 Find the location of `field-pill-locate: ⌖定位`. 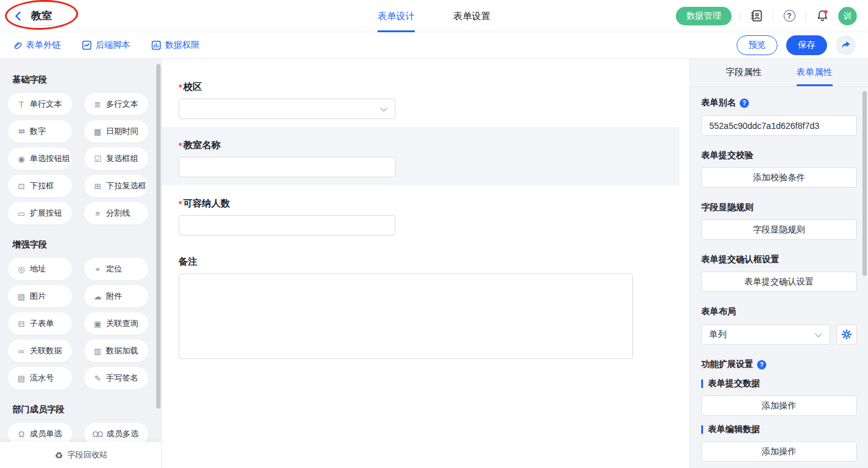

field-pill-locate: ⌖定位 is located at coordinates (117, 269).